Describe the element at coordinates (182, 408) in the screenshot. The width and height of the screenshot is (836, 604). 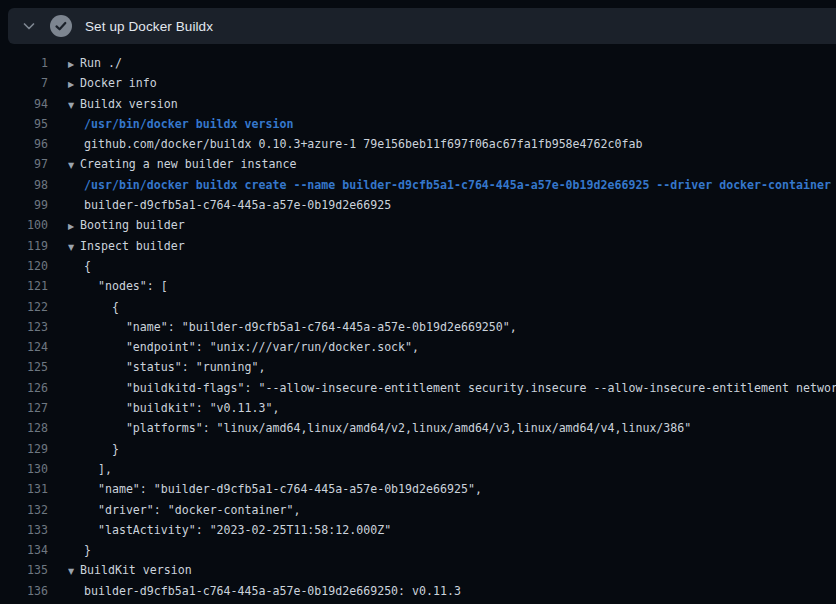
I see `output-text: "buildkit": "v0.11.3",` at that location.